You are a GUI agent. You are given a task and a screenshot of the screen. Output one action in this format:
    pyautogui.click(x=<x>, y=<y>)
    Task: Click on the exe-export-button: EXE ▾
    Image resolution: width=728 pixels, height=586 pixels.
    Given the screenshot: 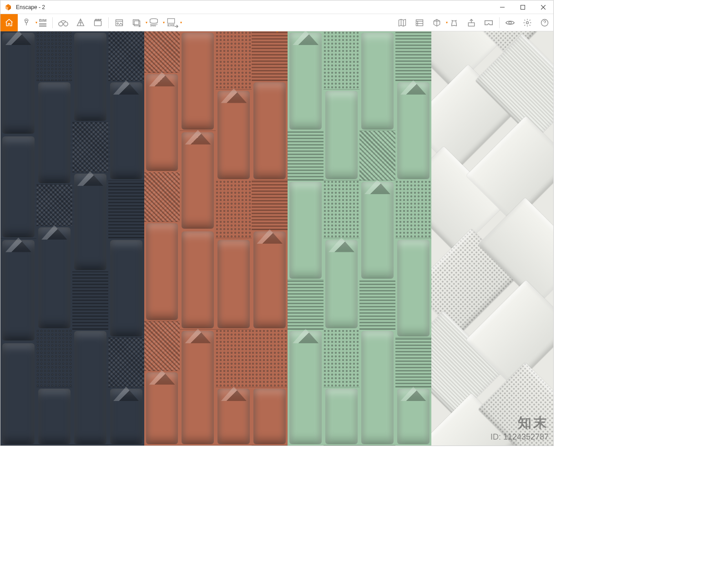 What is the action you would take?
    pyautogui.click(x=171, y=23)
    